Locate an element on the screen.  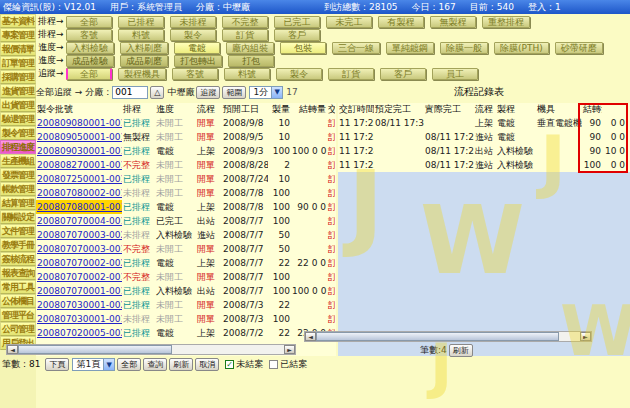
toolbar-button: 成品檢驗 is located at coordinates (90, 61).